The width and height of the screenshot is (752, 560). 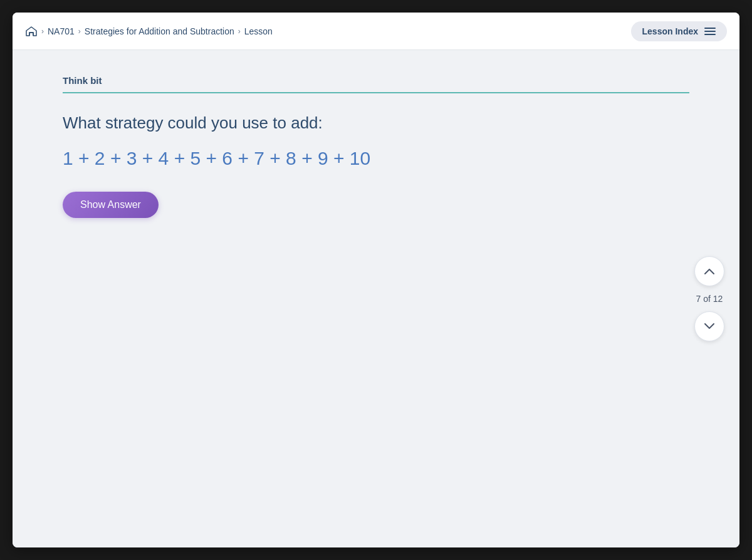 What do you see at coordinates (159, 31) in the screenshot?
I see `breadcrumb-strategies: Strategies for Addition and Subtraction` at bounding box center [159, 31].